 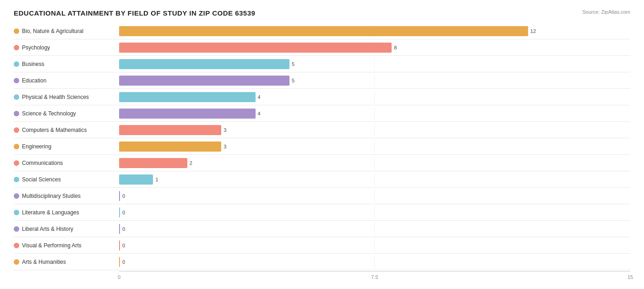 I want to click on bar-label: Literature & Languages, so click(x=66, y=213).